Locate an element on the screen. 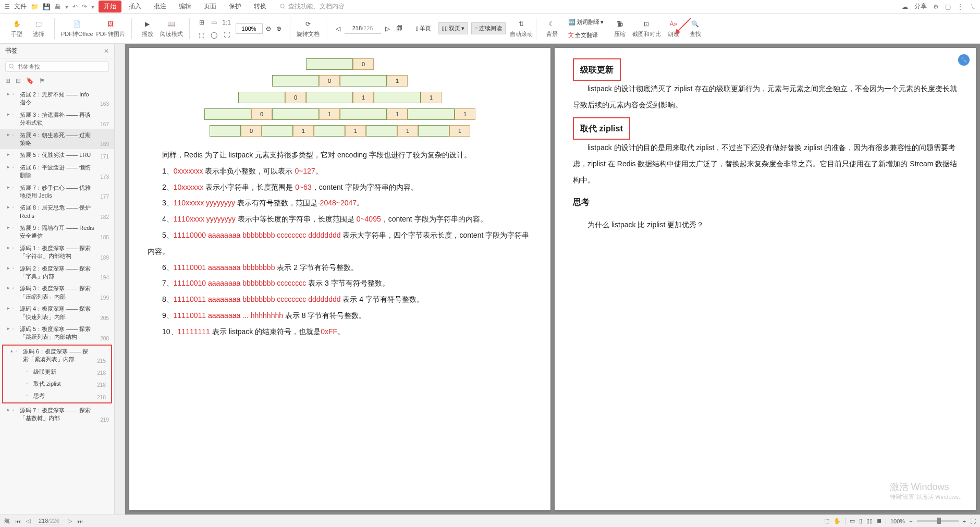  print-icon: 🖶 is located at coordinates (58, 7).